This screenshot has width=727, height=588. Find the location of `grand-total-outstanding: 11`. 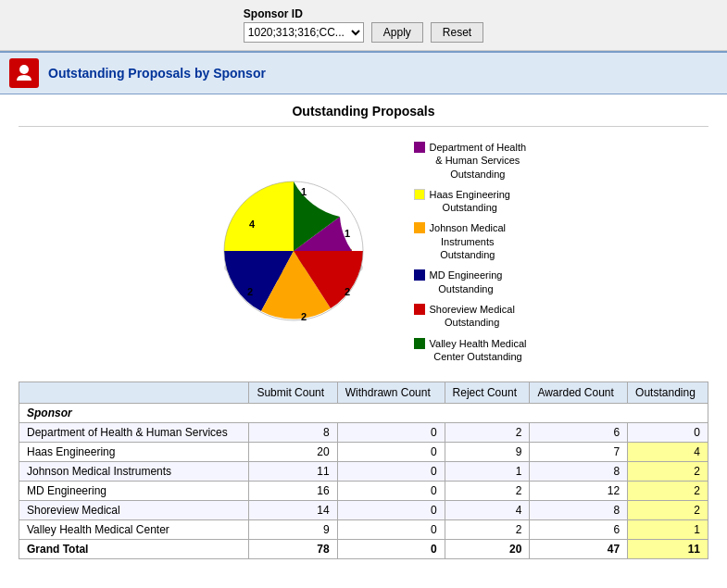

grand-total-outstanding: 11 is located at coordinates (669, 550).